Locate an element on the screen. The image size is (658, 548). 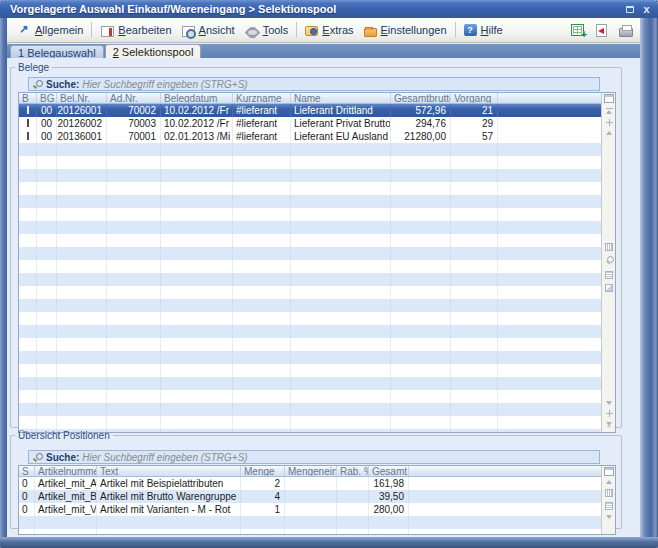
cell-name: Lieferant Privat Brutto is located at coordinates (341, 124).